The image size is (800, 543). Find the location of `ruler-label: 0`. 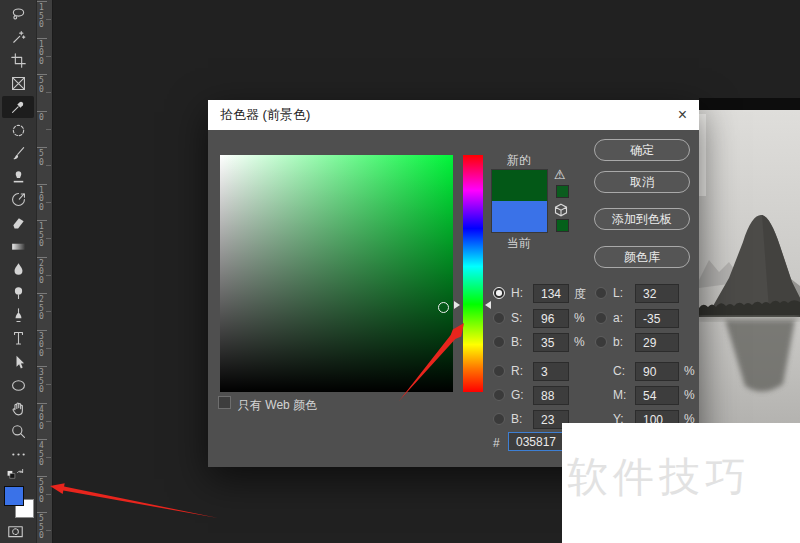

ruler-label: 0 is located at coordinates (42, 117).